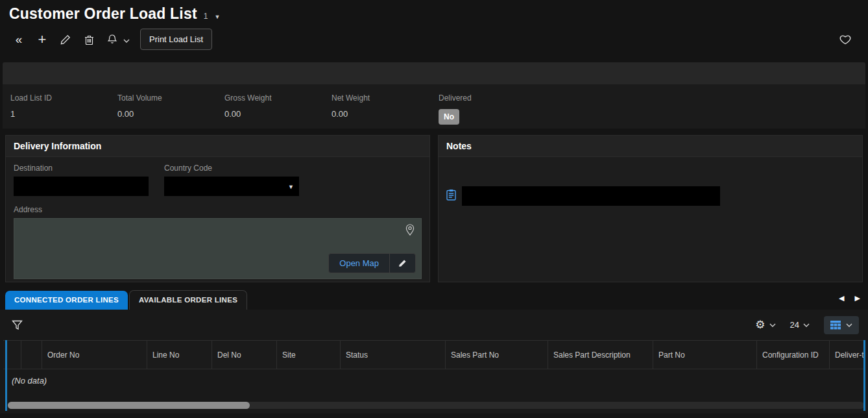 The height and width of the screenshot is (418, 868). What do you see at coordinates (95, 354) in the screenshot?
I see `column-header-order-no: Order No` at bounding box center [95, 354].